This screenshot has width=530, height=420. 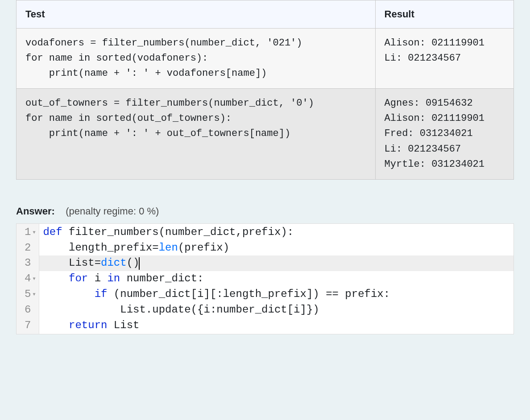 I want to click on result-cell: Alison: 021119901 Li: 021234567, so click(x=444, y=59).